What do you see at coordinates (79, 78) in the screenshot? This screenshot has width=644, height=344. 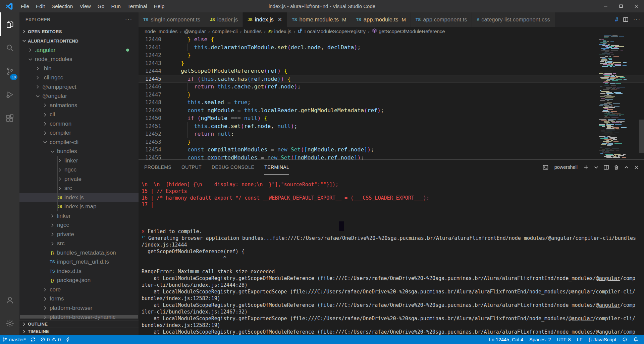 I see `tree-item-.cli-ngcc: .cli-ngcc` at bounding box center [79, 78].